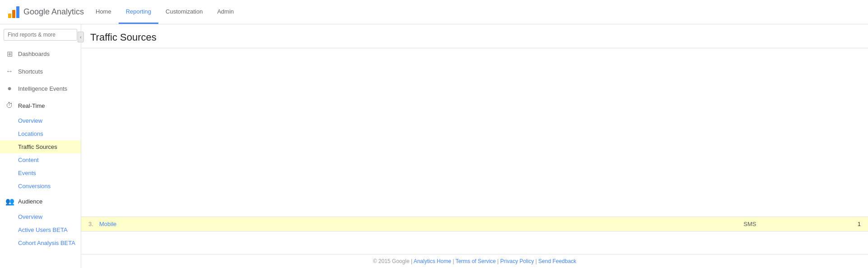  What do you see at coordinates (434, 12) in the screenshot?
I see `top-bar: Google Analytics Home Reporting Customiz…` at bounding box center [434, 12].